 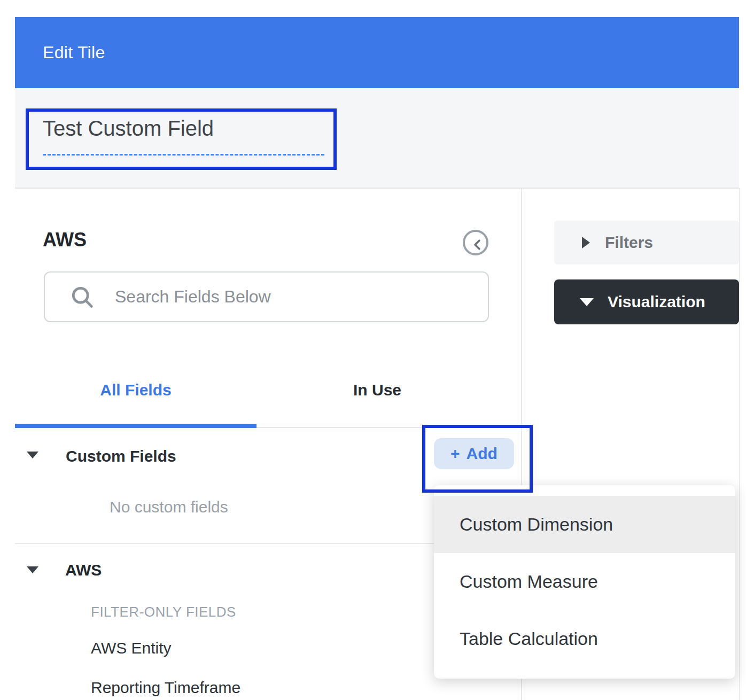 What do you see at coordinates (74, 52) in the screenshot?
I see `dialog-title: Edit Tile` at bounding box center [74, 52].